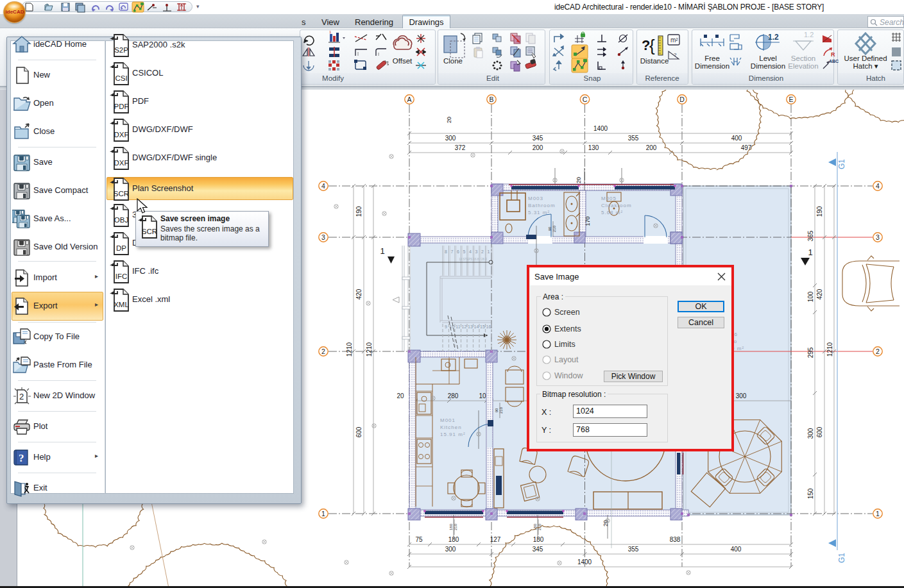  What do you see at coordinates (675, 540) in the screenshot?
I see `svg-text: 838` at bounding box center [675, 540].